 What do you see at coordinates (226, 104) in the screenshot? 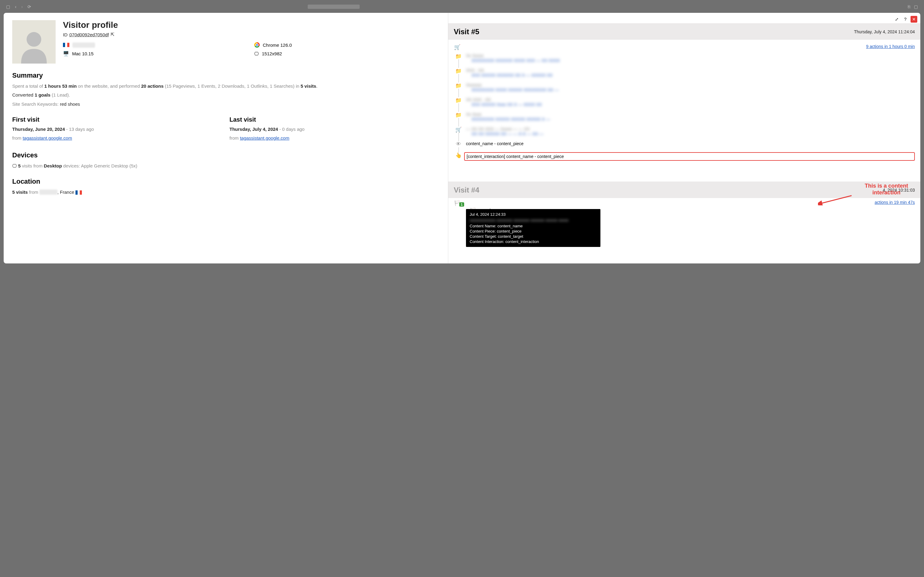
I see `search-text: Site Search Keywords: red shoes` at bounding box center [226, 104].